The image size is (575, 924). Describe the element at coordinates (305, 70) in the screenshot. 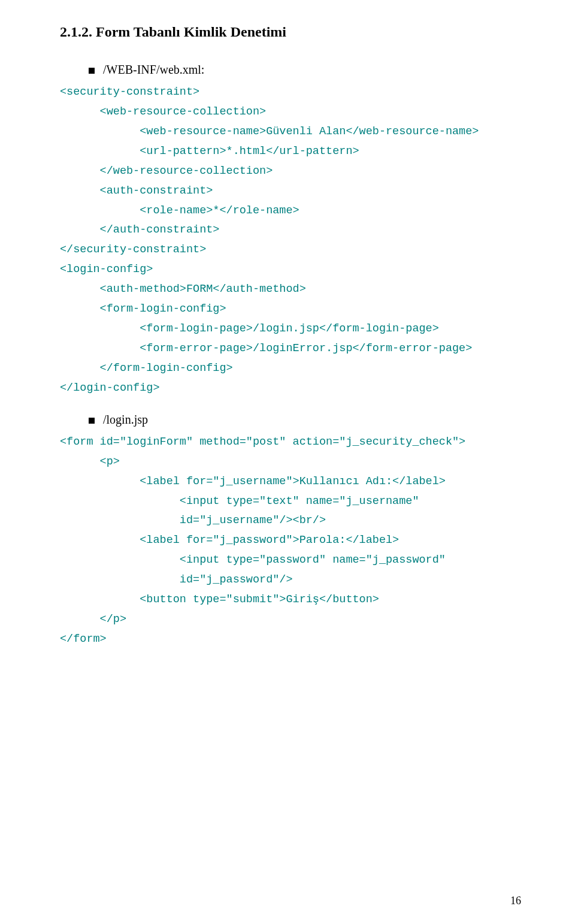

I see `bullet-item: /WEB-INF/web.xml:` at that location.